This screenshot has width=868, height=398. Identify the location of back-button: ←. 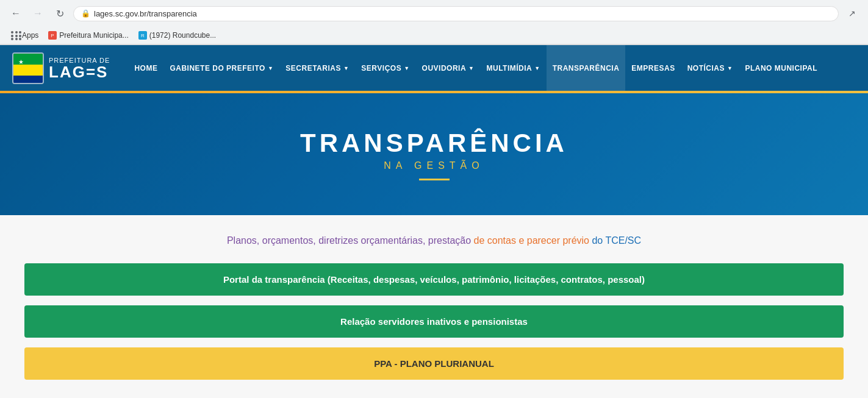
(16, 13).